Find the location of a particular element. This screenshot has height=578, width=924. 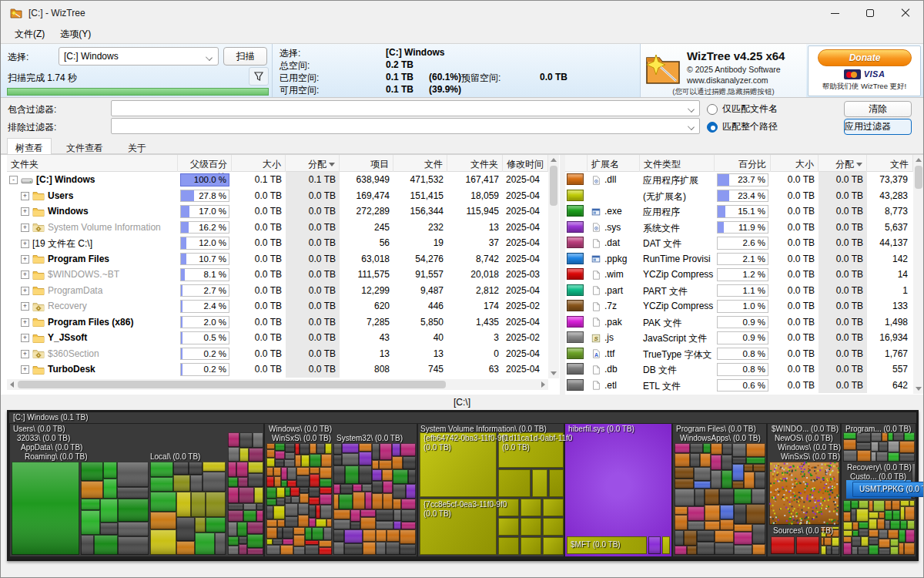

tree-row-10: +Y_JSsoft0.5 %0.0 TB0.0 TB434032025-02 is located at coordinates (277, 338).